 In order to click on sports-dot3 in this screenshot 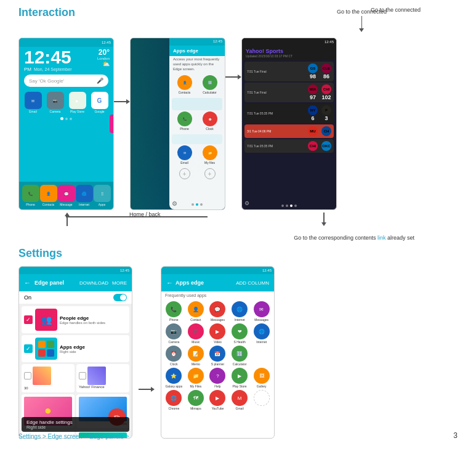, I will do `click(291, 206)`.